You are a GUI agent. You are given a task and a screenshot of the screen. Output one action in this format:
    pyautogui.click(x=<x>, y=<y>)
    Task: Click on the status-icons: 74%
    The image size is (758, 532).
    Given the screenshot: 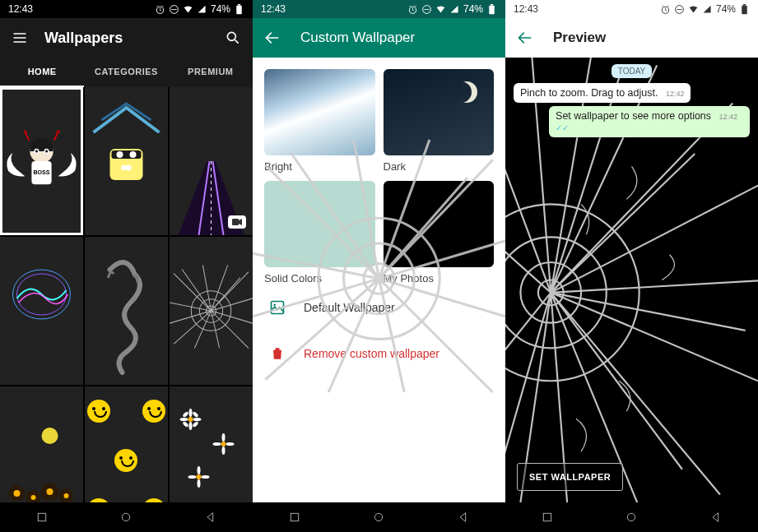 What is the action you would take?
    pyautogui.click(x=705, y=9)
    